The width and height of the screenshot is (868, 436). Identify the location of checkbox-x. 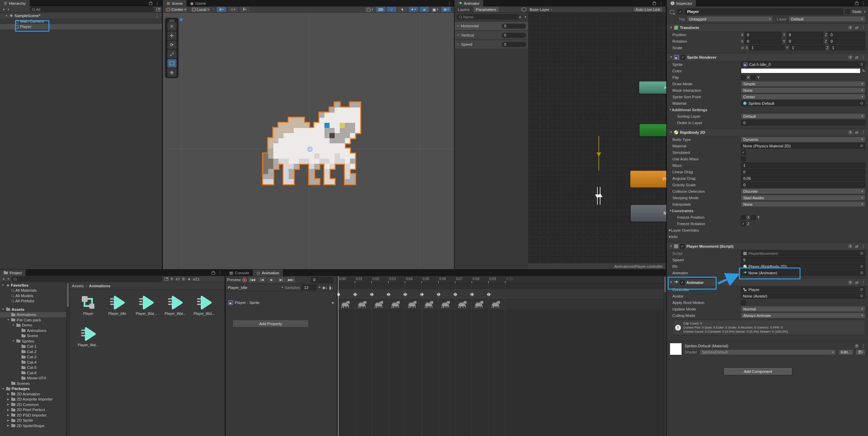
(743, 77).